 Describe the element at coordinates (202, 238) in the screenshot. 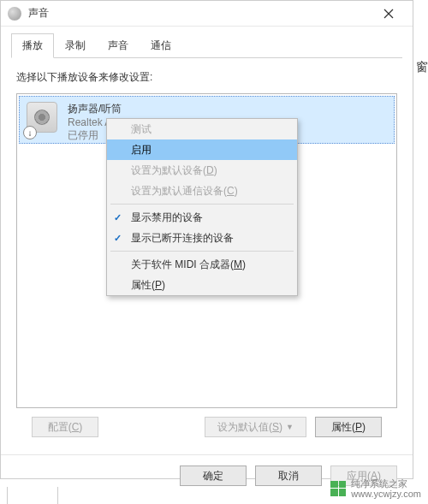

I see `menu-item-show-disconnected: 显示已断开连接的设备` at that location.